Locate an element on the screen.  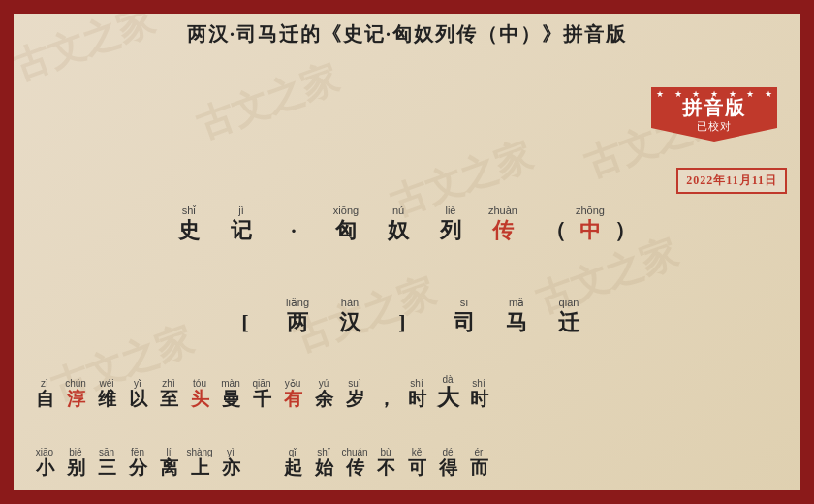
subtitle-section: shǐ 史 jì 记 · xiōng 匈 nú 奴 liè 列 is located at coordinates (407, 224).